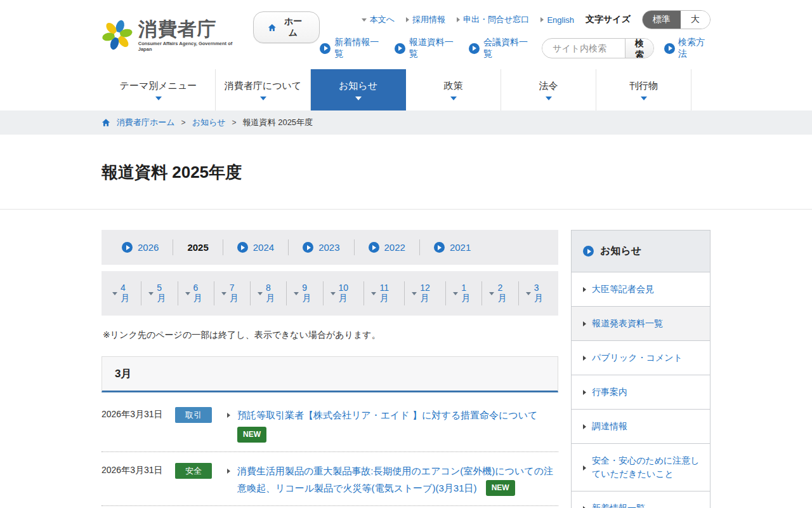 The image size is (812, 508). Describe the element at coordinates (321, 248) in the screenshot. I see `year-tab: 2023` at that location.